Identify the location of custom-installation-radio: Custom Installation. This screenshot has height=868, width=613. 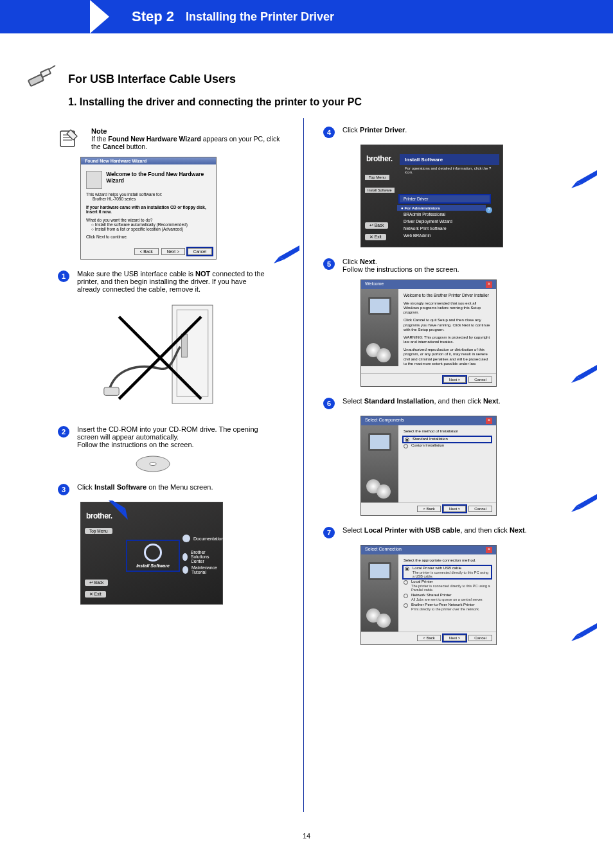
(447, 446).